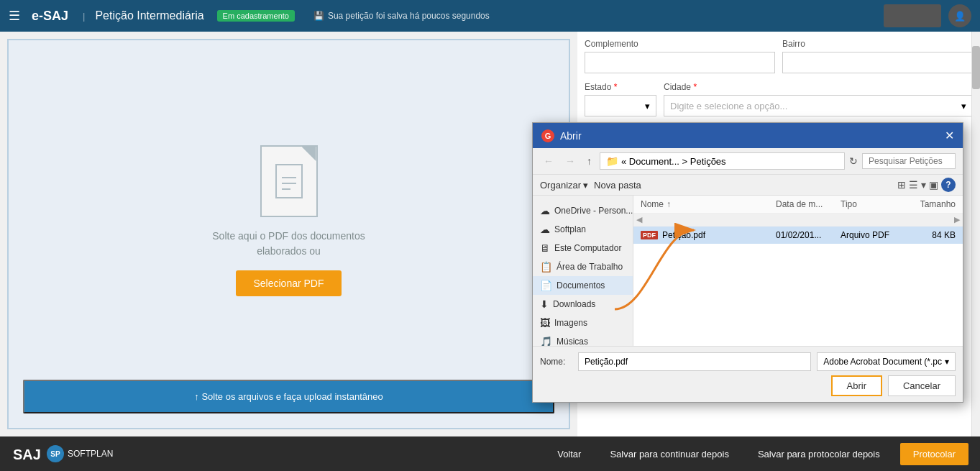 Image resolution: width=980 pixels, height=471 pixels. What do you see at coordinates (873, 204) in the screenshot?
I see `col-type-header: Tipo` at bounding box center [873, 204].